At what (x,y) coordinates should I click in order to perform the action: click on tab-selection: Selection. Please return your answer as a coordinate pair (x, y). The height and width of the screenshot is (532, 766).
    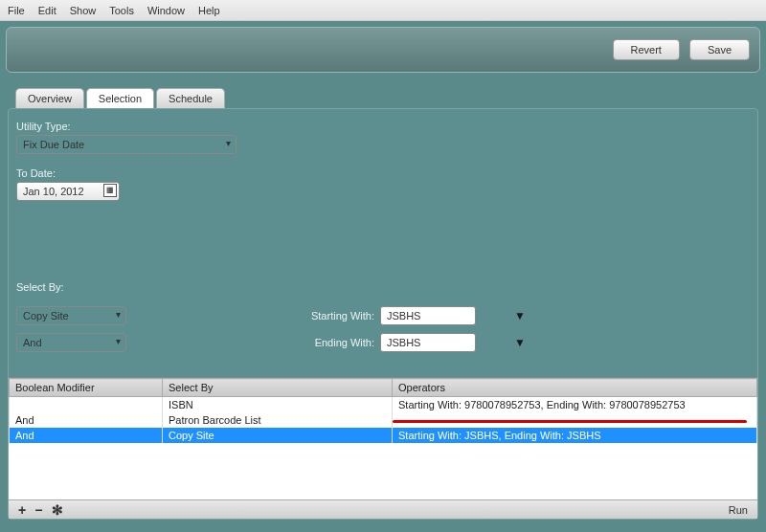
    Looking at the image, I should click on (121, 98).